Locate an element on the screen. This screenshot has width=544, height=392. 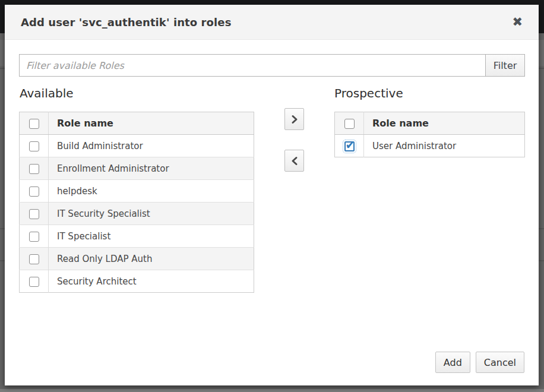
table-row: User Administrator is located at coordinates (430, 146).